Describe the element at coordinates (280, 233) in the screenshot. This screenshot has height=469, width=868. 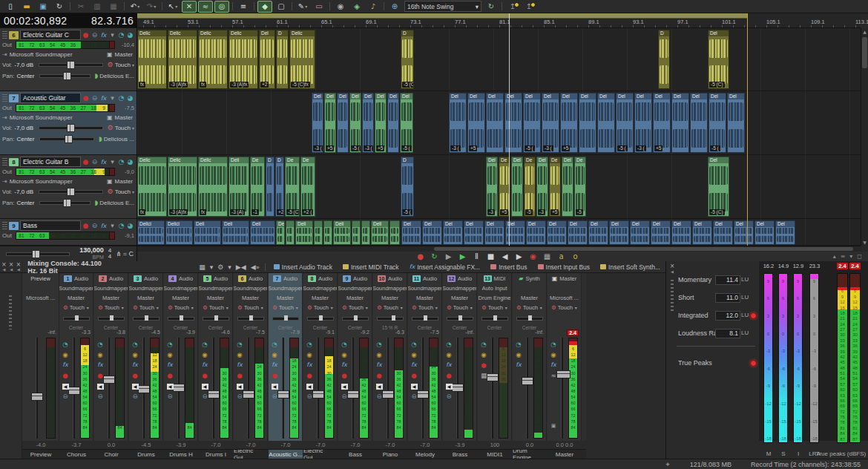
I see `audio-clip: De` at that location.